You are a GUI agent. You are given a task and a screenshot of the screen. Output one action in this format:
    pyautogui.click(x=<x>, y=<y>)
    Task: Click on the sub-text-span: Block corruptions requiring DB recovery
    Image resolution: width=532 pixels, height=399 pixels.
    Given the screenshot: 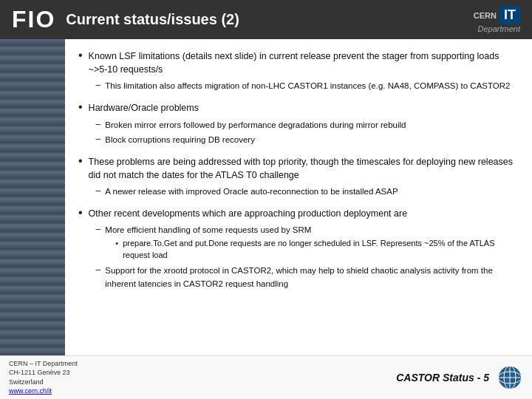 What is the action you would take?
    pyautogui.click(x=180, y=140)
    